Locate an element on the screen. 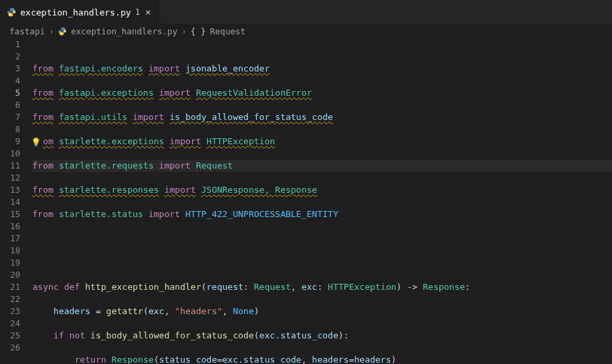 Image resolution: width=612 pixels, height=364 pixels. line-number: 8 is located at coordinates (10, 129).